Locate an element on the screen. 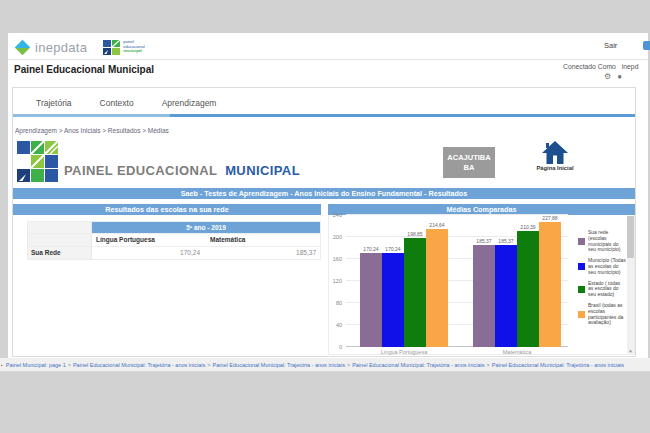 This screenshot has height=433, width=650. table-corner-cell is located at coordinates (60, 228).